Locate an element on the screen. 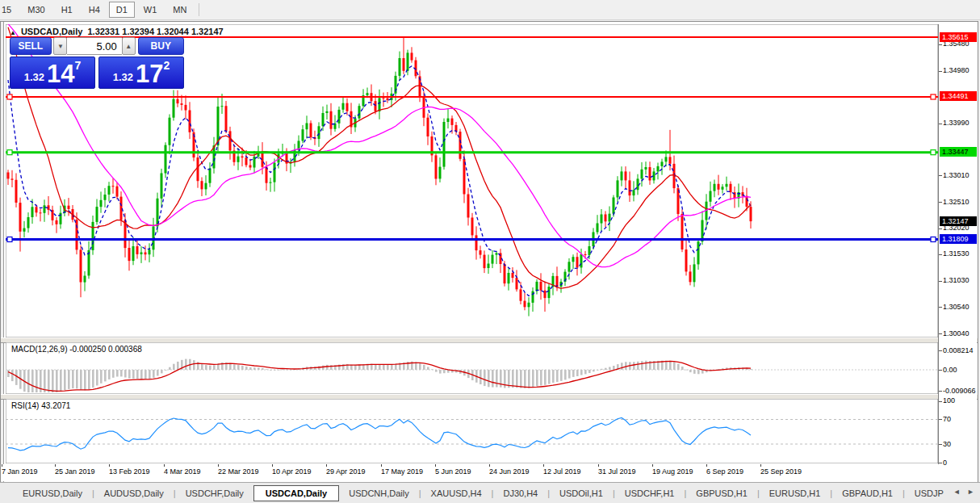 This screenshot has height=503, width=980. sell-price-big: 14 is located at coordinates (61, 74).